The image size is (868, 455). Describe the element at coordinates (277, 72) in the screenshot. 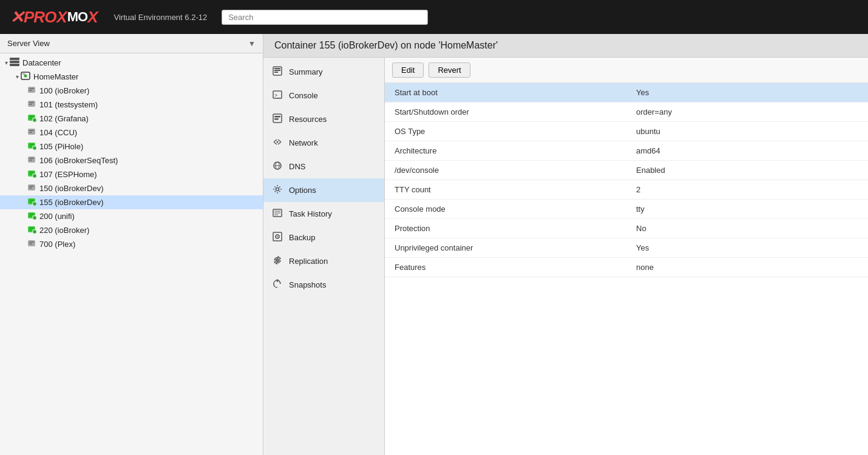

I see `summary-icon` at that location.